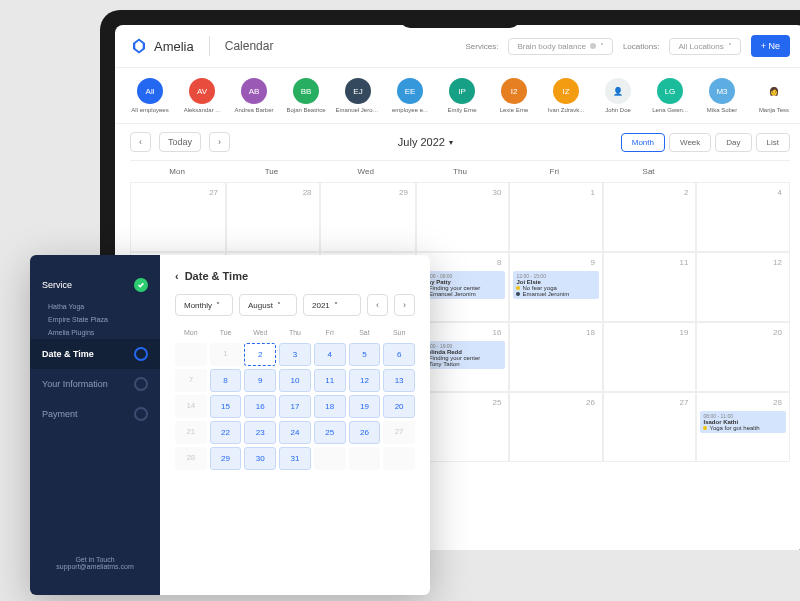 Image resolution: width=800 pixels, height=601 pixels. What do you see at coordinates (743, 192) in the screenshot?
I see `cell-date: 4` at bounding box center [743, 192].